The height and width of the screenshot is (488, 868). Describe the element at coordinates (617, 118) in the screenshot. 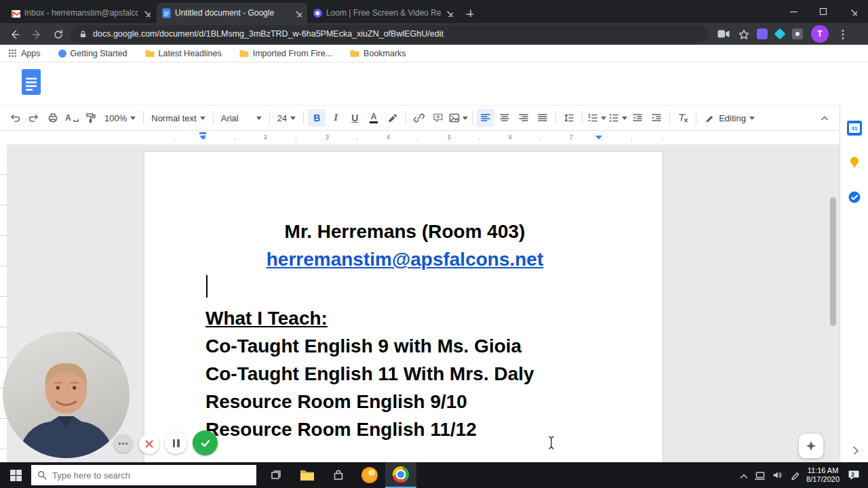

I see `bulleted-list-button` at that location.